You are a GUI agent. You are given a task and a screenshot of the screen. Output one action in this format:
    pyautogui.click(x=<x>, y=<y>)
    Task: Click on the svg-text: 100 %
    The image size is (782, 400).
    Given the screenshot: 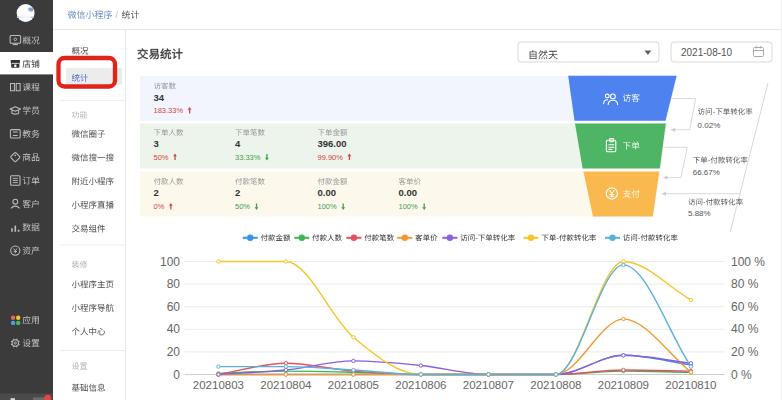 What is the action you would take?
    pyautogui.click(x=748, y=262)
    